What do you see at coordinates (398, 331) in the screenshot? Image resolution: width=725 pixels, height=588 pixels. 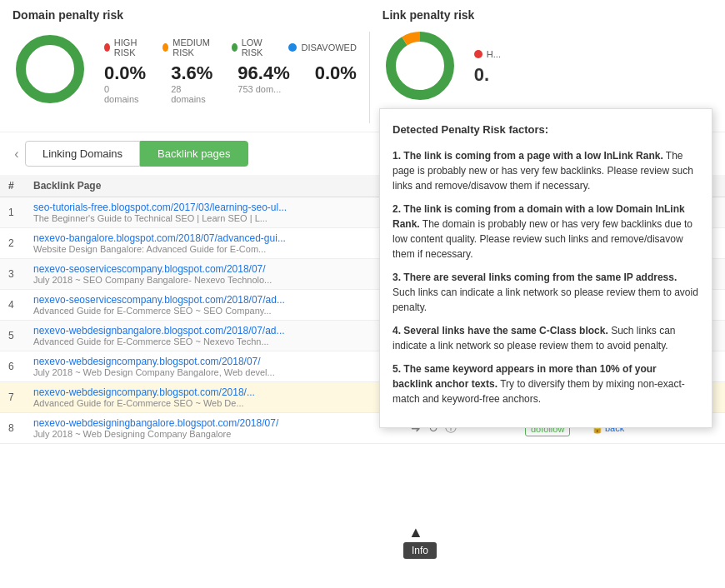 I see `popup-num-4: 4.` at bounding box center [398, 331].